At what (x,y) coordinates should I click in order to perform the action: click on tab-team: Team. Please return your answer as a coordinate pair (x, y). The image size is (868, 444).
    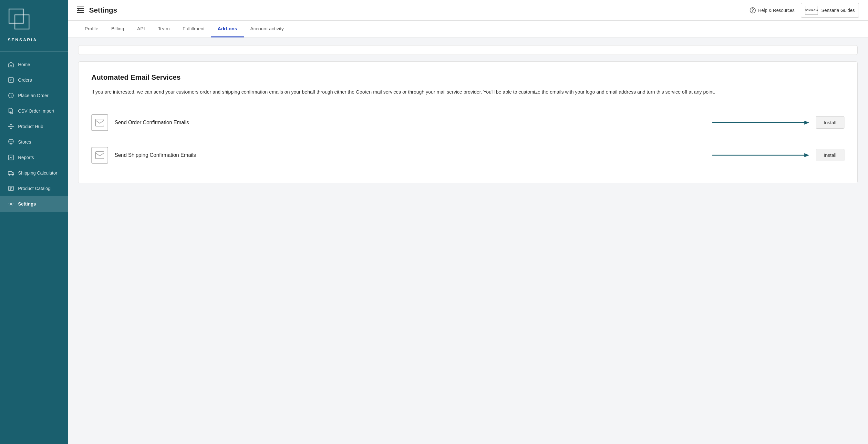
    Looking at the image, I should click on (164, 29).